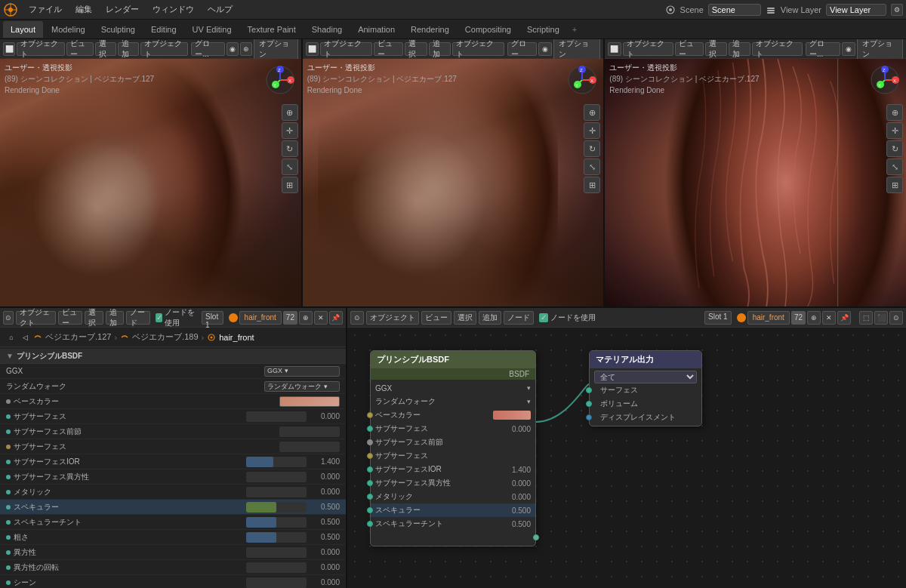 The height and width of the screenshot is (588, 906). What do you see at coordinates (346, 49) in the screenshot?
I see `vp2-mode-button: オブジェクト` at bounding box center [346, 49].